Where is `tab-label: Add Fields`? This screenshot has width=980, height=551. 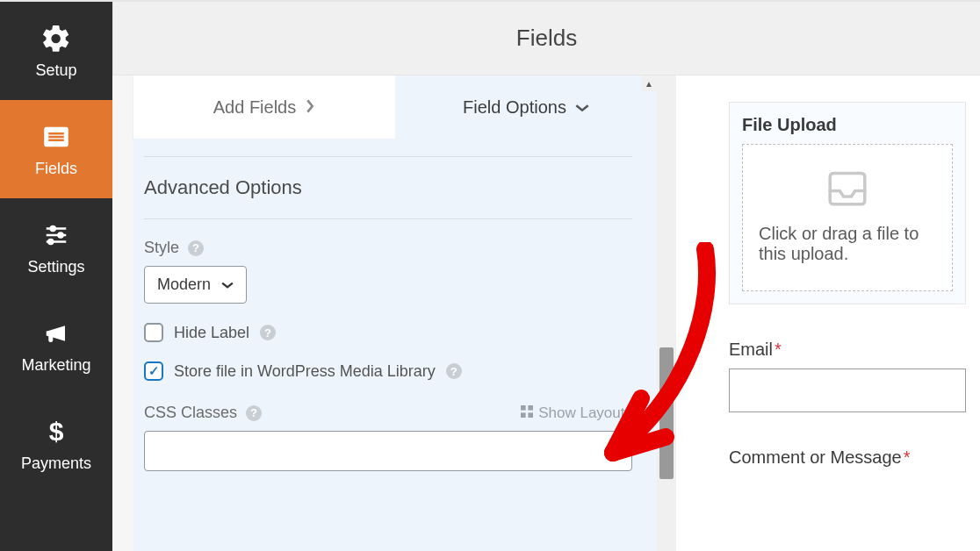
tab-label: Add Fields is located at coordinates (255, 107).